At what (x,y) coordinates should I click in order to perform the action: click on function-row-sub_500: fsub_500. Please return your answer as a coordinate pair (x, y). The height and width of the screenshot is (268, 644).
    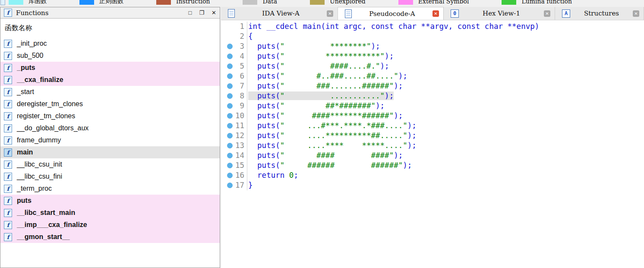
    Looking at the image, I should click on (110, 56).